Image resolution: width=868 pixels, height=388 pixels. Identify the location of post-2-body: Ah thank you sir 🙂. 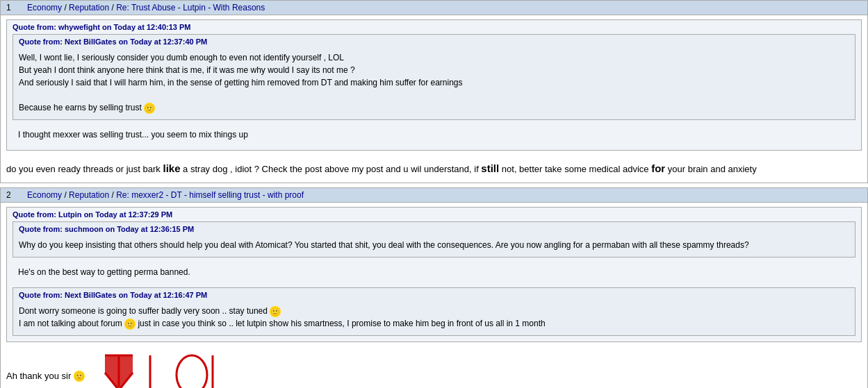
(434, 367).